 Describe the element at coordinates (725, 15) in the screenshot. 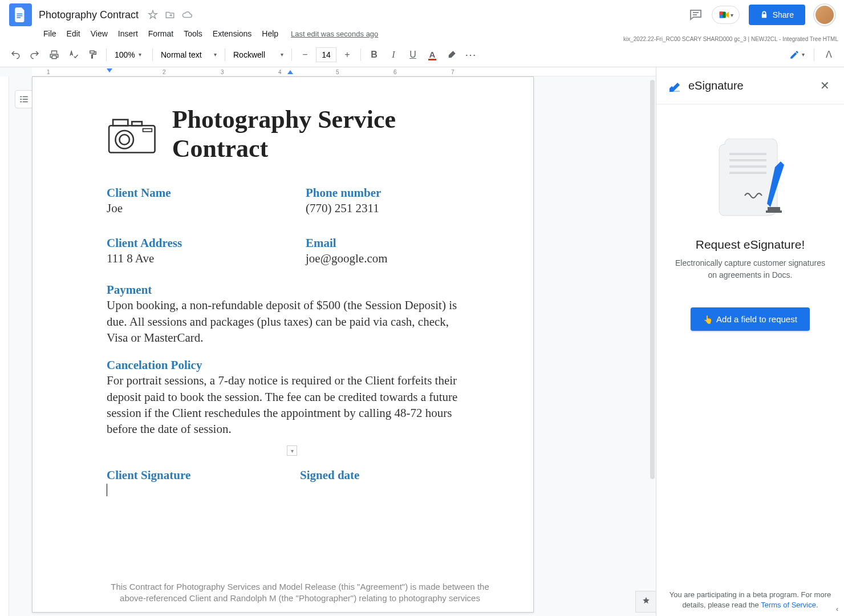

I see `meet-button: ▾` at that location.